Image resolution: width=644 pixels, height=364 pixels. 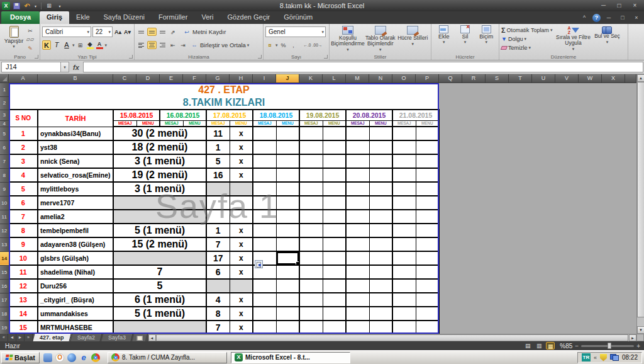 What do you see at coordinates (404, 217) in the screenshot?
I see `cell-O11` at bounding box center [404, 217].